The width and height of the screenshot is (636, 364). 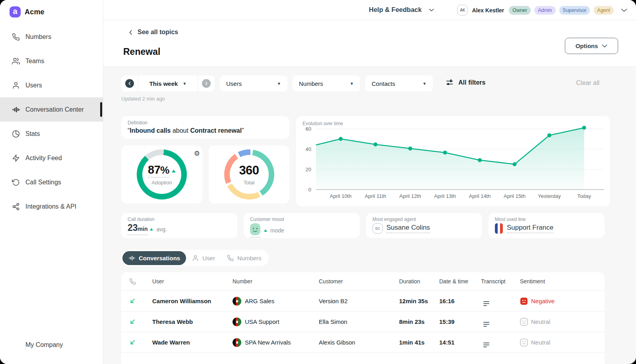 What do you see at coordinates (588, 83) in the screenshot?
I see `clear-all-button: Clear all` at bounding box center [588, 83].